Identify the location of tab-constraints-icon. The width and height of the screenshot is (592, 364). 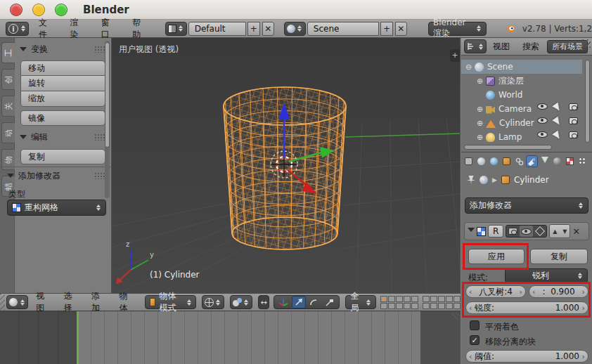
(519, 162).